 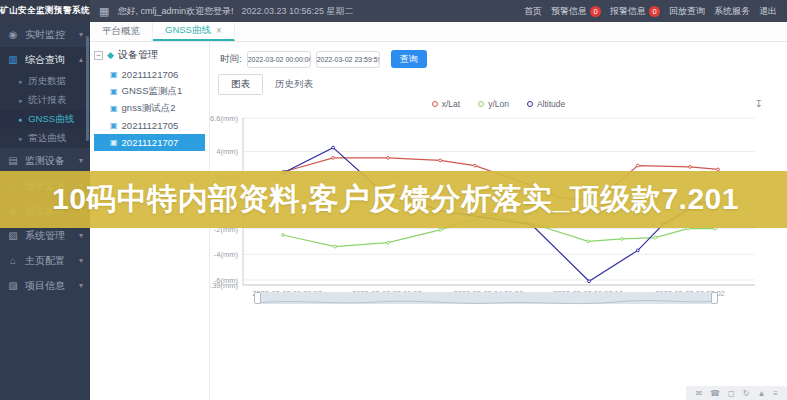 I want to click on tree-root-label: 设备管理, so click(x=138, y=55).